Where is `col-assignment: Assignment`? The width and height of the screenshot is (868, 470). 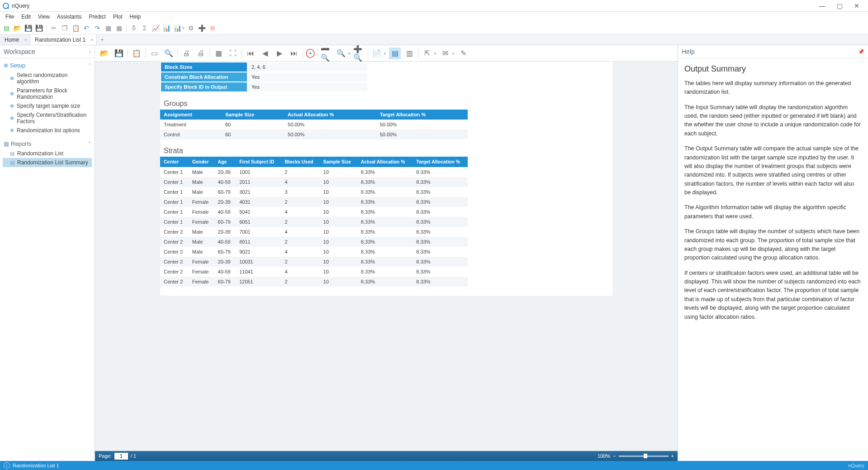 col-assignment: Assignment is located at coordinates (191, 115).